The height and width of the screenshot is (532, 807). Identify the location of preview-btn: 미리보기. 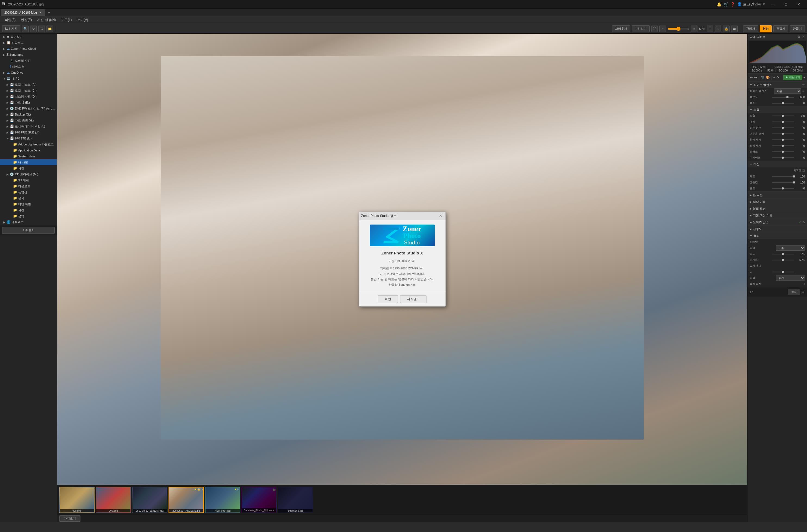
(640, 29).